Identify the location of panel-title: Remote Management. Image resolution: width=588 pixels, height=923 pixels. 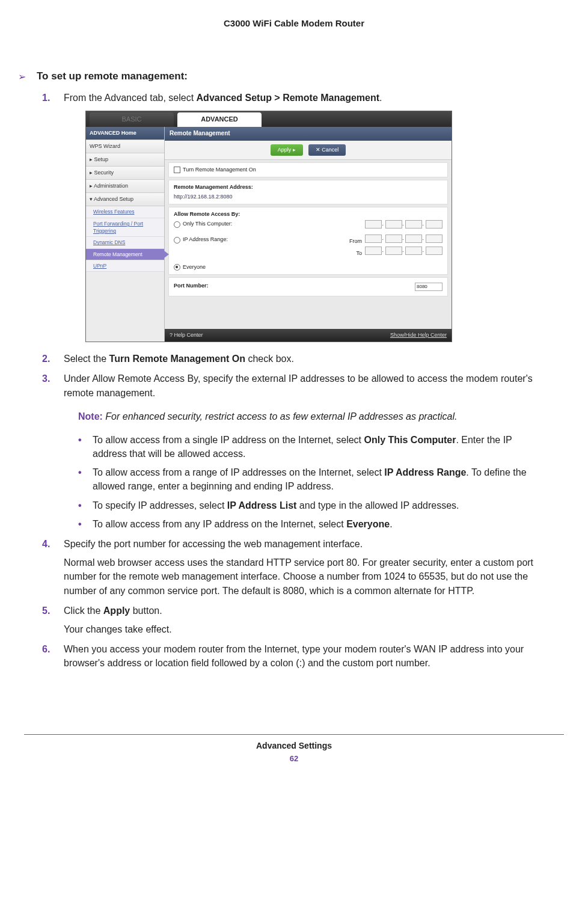
(308, 133).